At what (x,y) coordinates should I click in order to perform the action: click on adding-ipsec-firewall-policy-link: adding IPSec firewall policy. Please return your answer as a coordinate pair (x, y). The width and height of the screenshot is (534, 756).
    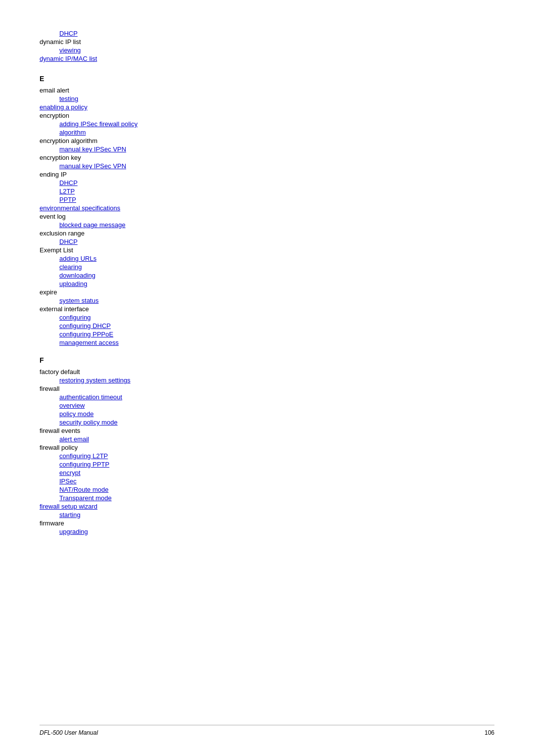
    Looking at the image, I should click on (98, 124).